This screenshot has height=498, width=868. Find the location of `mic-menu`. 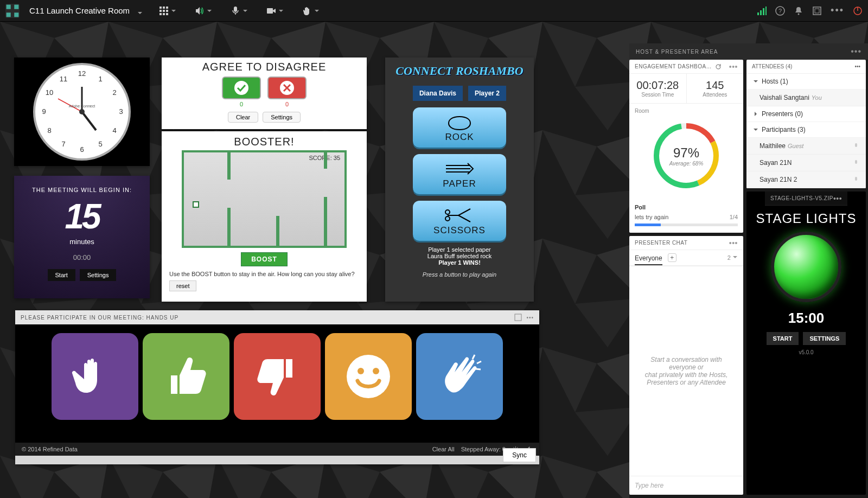

mic-menu is located at coordinates (239, 11).